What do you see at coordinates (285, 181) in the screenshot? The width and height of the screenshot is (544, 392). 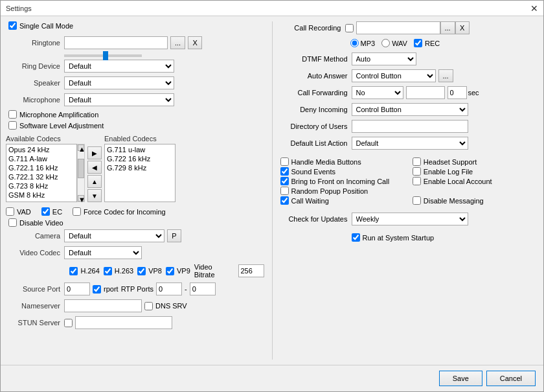 I see `bring-front-checkbox` at bounding box center [285, 181].